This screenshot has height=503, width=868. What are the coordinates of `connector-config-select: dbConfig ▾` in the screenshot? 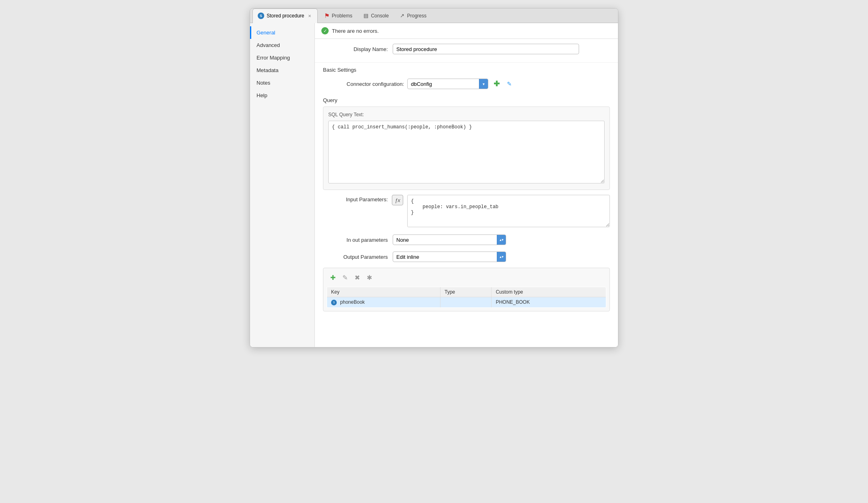 It's located at (448, 84).